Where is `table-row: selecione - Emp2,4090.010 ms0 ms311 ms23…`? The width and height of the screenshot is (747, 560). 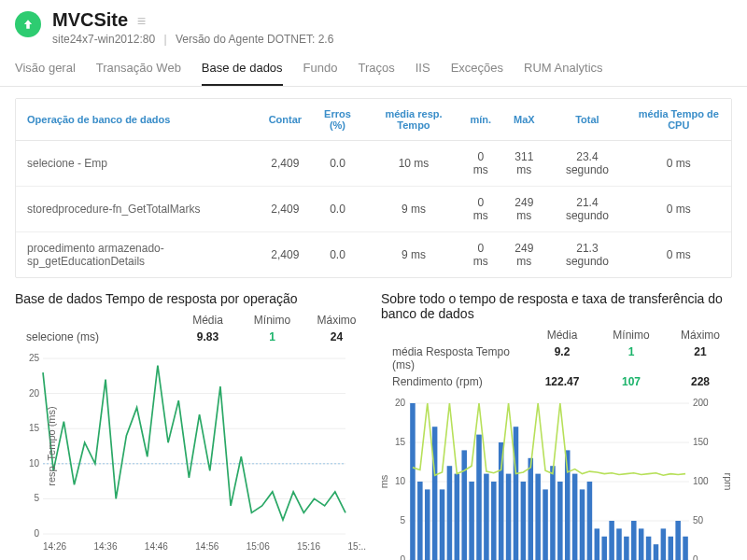
table-row: selecione - Emp2,4090.010 ms0 ms311 ms23… is located at coordinates (374, 164).